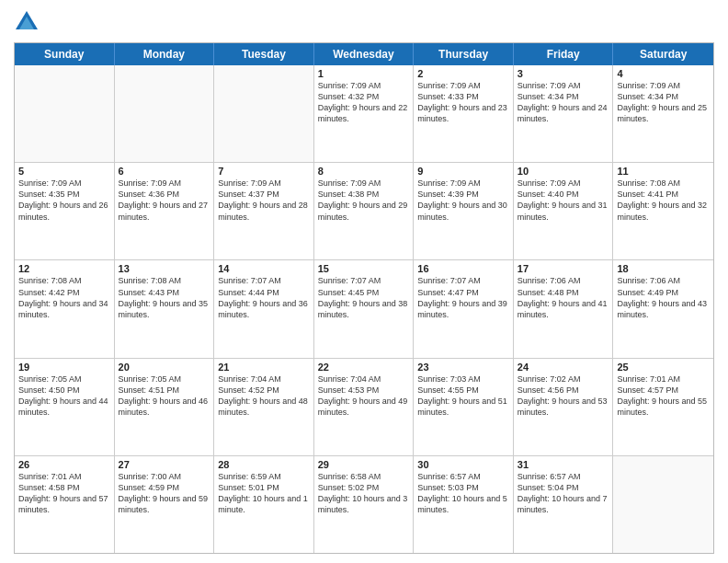 The height and width of the screenshot is (563, 728). What do you see at coordinates (364, 504) in the screenshot?
I see `calendar-cell: 29Sunrise: 6:58 AM Sunset: 5:02 PM Dayli…` at bounding box center [364, 504].